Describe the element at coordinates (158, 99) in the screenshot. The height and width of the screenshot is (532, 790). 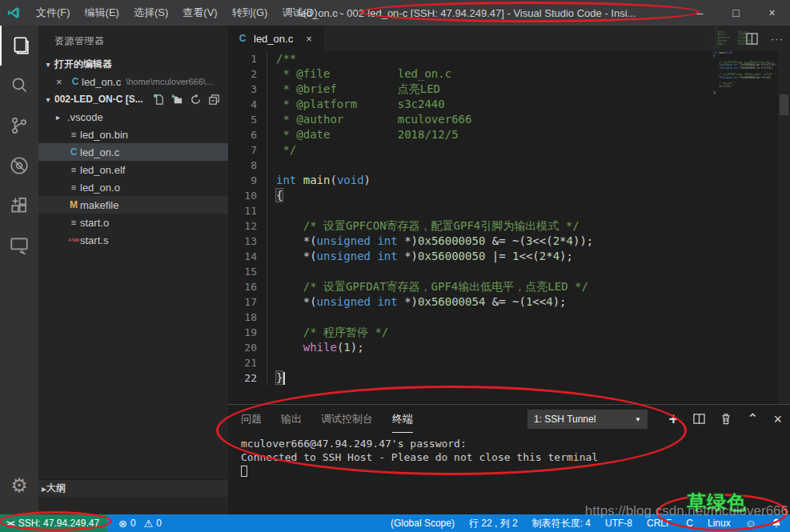
I see `new-file-icon` at that location.